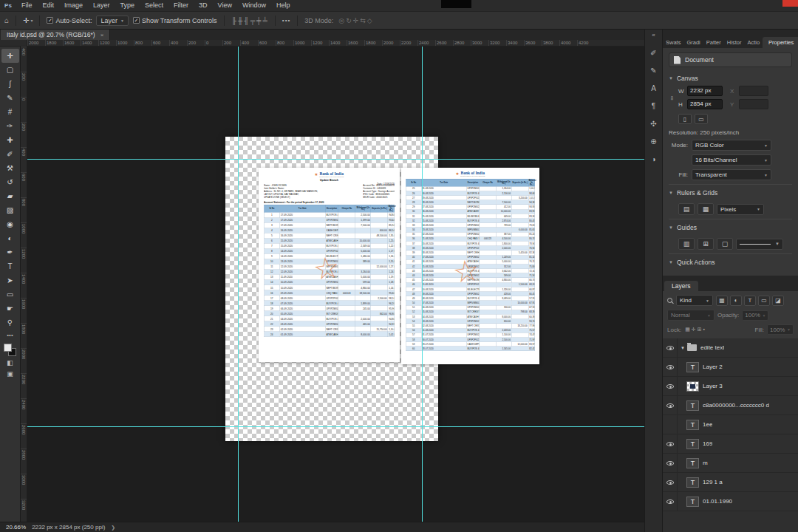 This screenshot has width=798, height=532. I want to click on layer-row: ▼ T 1ee, so click(730, 425).